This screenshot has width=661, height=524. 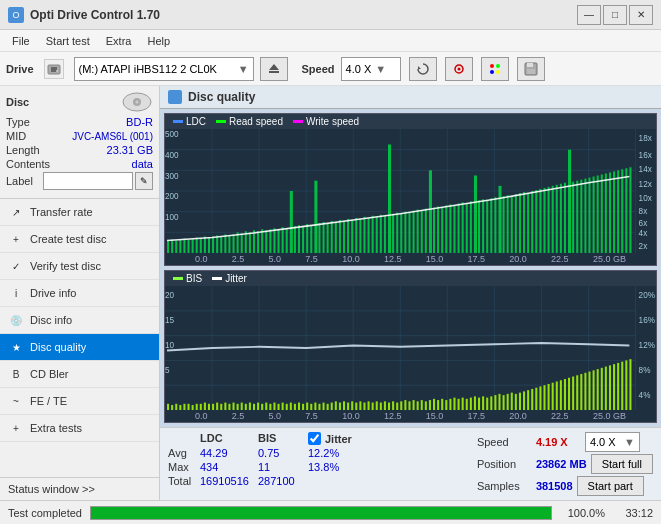 What do you see at coordinates (646, 198) in the screenshot?
I see `svg-text: 10x` at bounding box center [646, 198].